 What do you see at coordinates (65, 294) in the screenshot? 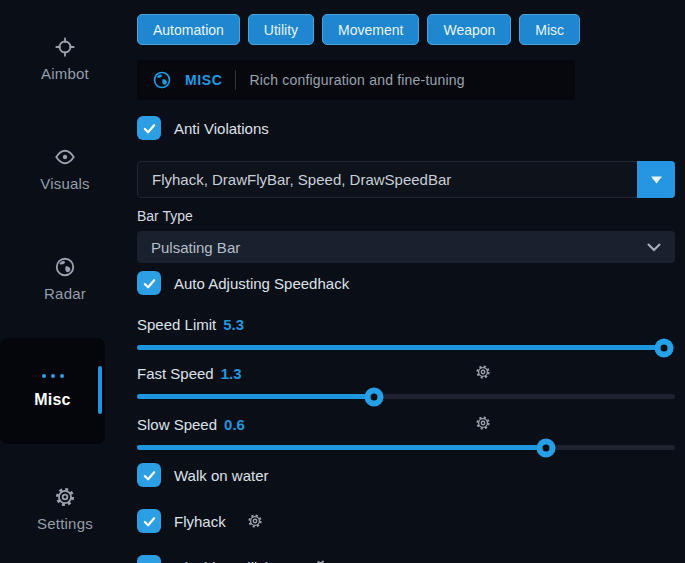
I see `sidebar-item-label: Radar` at bounding box center [65, 294].